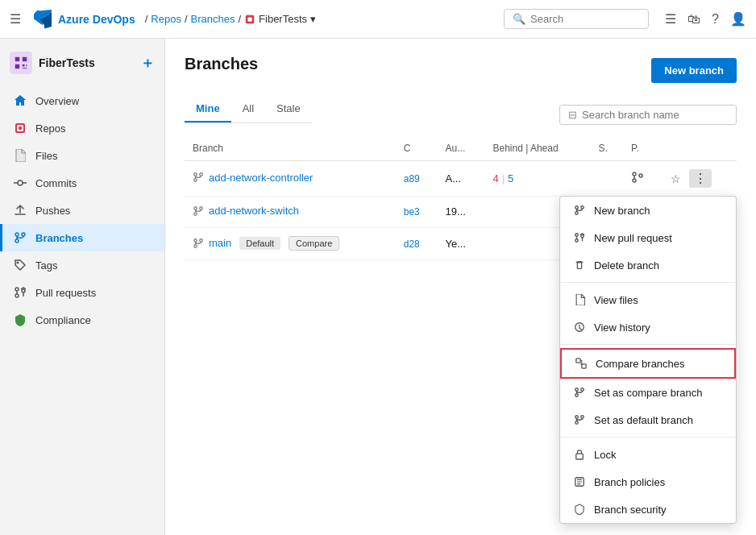 The image size is (756, 535). Describe the element at coordinates (147, 63) in the screenshot. I see `add-project-button: ＋` at that location.